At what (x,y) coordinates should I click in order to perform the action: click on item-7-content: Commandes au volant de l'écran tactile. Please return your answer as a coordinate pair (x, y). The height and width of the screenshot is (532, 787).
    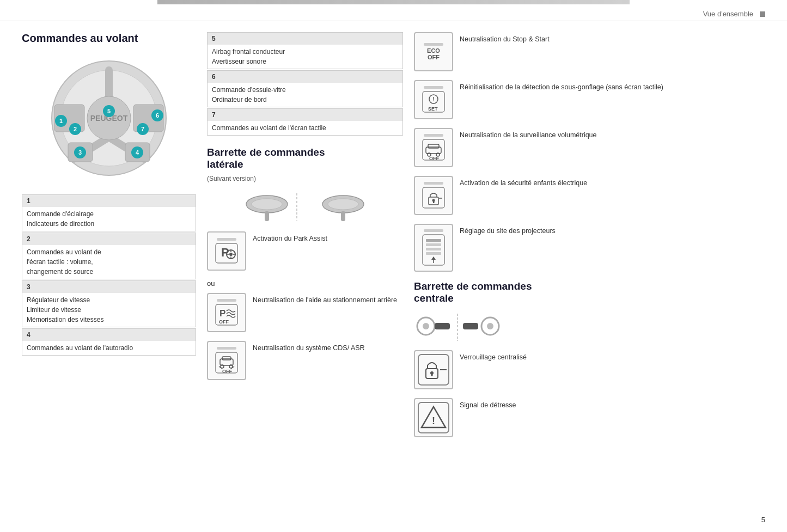
    Looking at the image, I should click on (305, 129).